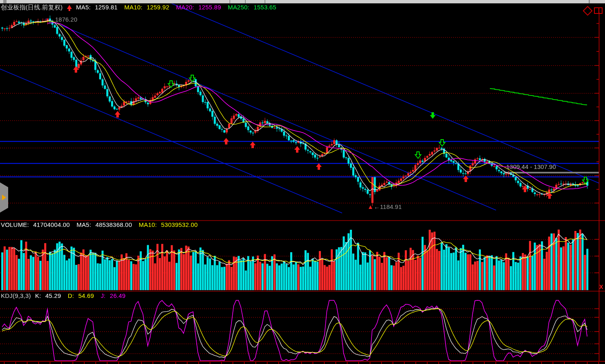  Describe the element at coordinates (69, 7) in the screenshot. I see `trend-up-arrow-icon` at that location.